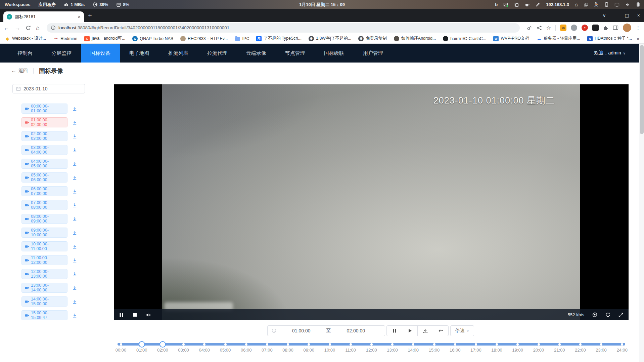  I want to click on ip-address-indicator: 192.168.1.3, so click(557, 5).